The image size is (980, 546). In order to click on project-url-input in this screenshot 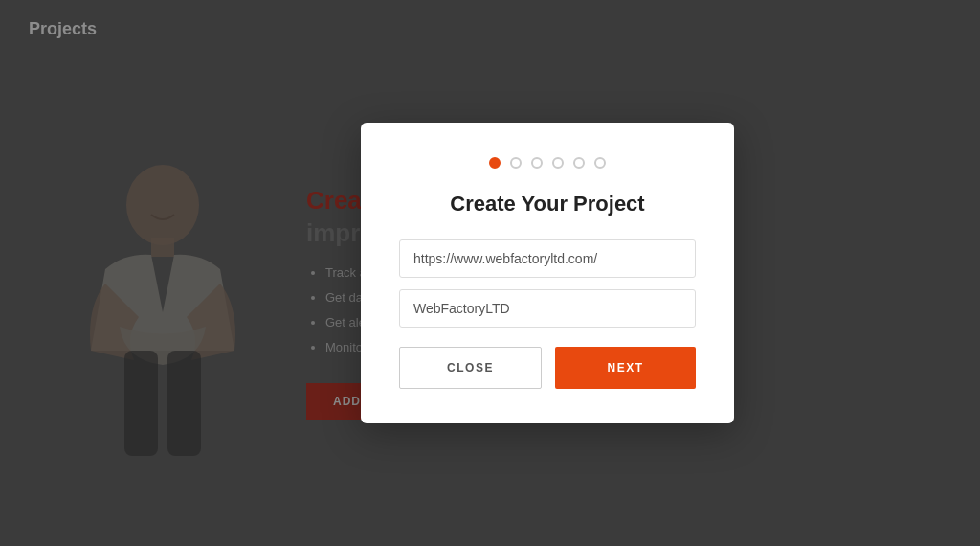, I will do `click(547, 259)`.